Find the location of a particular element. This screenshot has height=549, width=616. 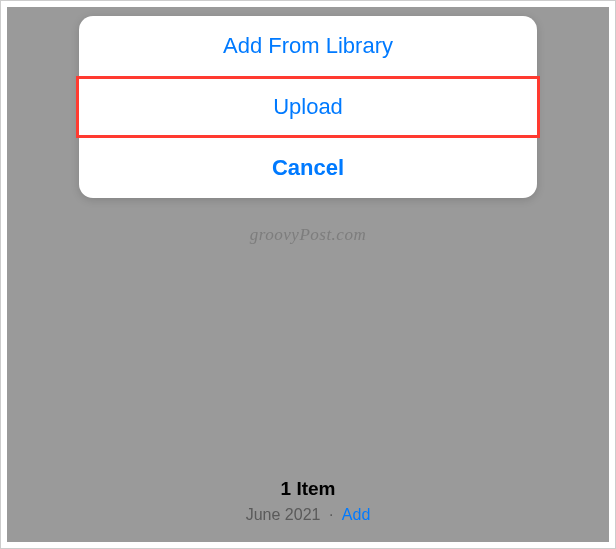

upload-label: Upload is located at coordinates (308, 107).